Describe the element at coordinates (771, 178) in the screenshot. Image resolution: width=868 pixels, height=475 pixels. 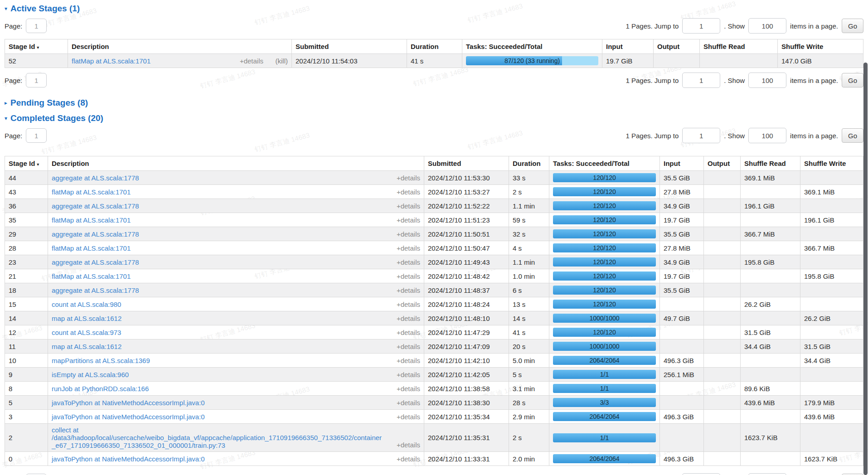
I see `shuffle-read-cell: 369.1 MiB` at that location.